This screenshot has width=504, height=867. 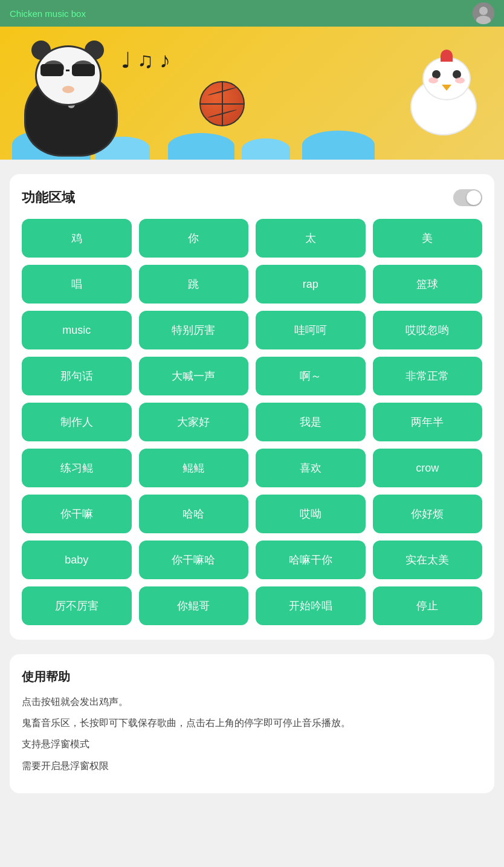 What do you see at coordinates (252, 677) in the screenshot?
I see `help-title: 使用帮助` at bounding box center [252, 677].